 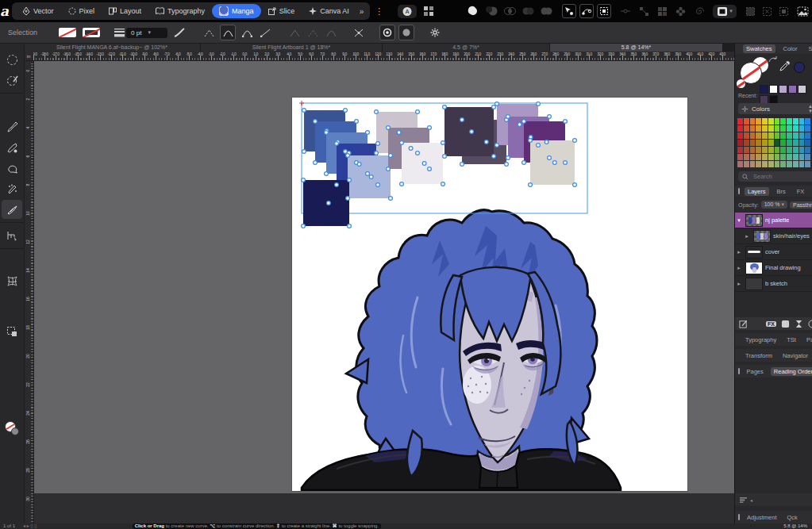 What do you see at coordinates (12, 209) in the screenshot?
I see `vector-pen-tool` at bounding box center [12, 209].